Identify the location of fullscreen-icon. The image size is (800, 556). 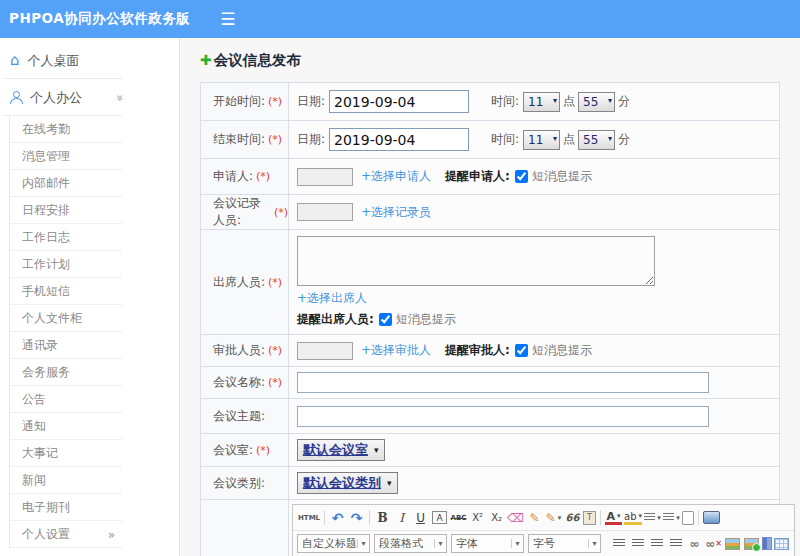
(712, 518).